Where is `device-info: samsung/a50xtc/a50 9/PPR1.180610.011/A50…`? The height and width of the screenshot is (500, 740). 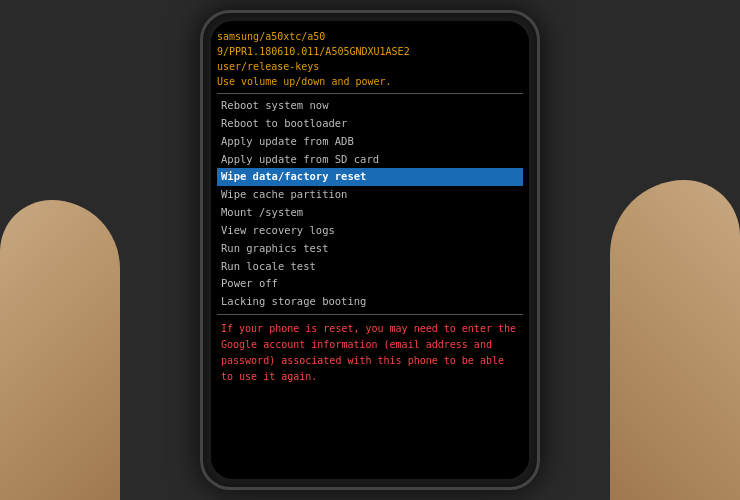 device-info: samsung/a50xtc/a50 9/PPR1.180610.011/A50… is located at coordinates (370, 59).